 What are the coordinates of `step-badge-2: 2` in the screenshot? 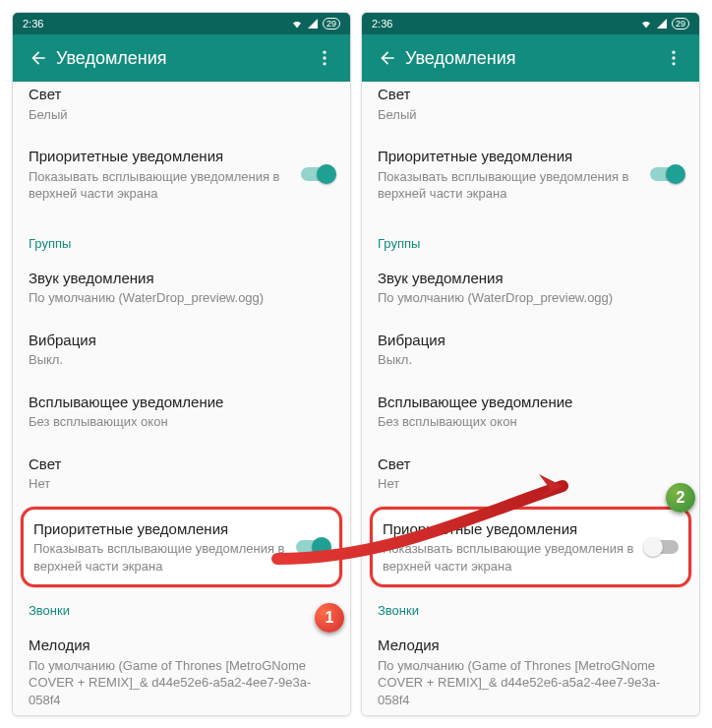 It's located at (681, 498).